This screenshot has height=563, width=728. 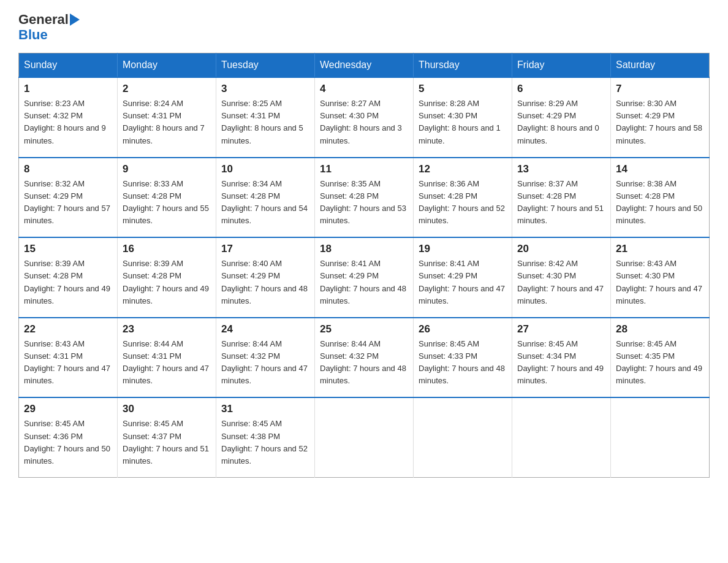 What do you see at coordinates (265, 123) in the screenshot?
I see `day-info: Sunrise: 8:25 AM Sunset: 4:31 PM Dayligh…` at bounding box center [265, 123].